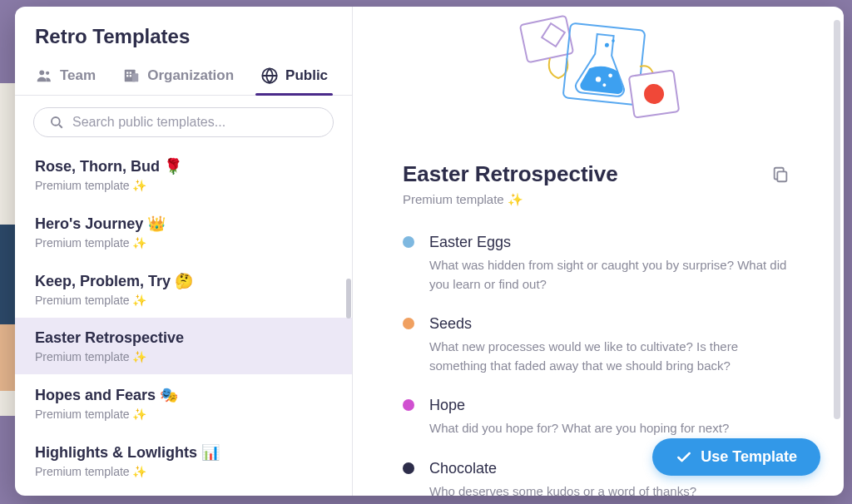 This screenshot has width=852, height=504. I want to click on tab-public: Public, so click(295, 77).